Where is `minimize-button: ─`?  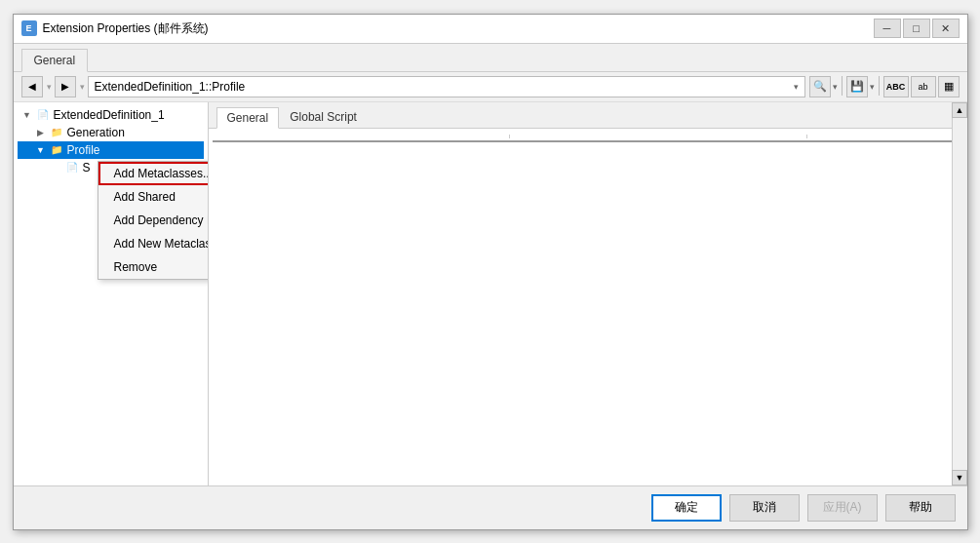
minimize-button: ─ is located at coordinates (887, 28).